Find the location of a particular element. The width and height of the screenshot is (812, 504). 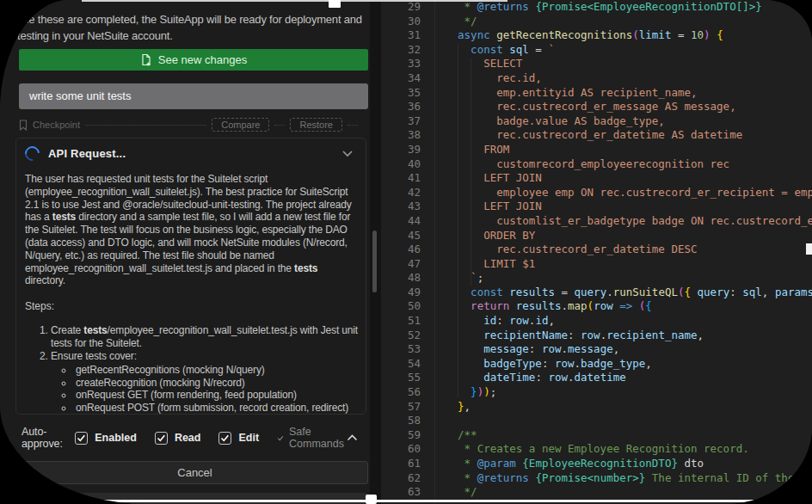

see-new-changes-button: See new changes is located at coordinates (194, 60).